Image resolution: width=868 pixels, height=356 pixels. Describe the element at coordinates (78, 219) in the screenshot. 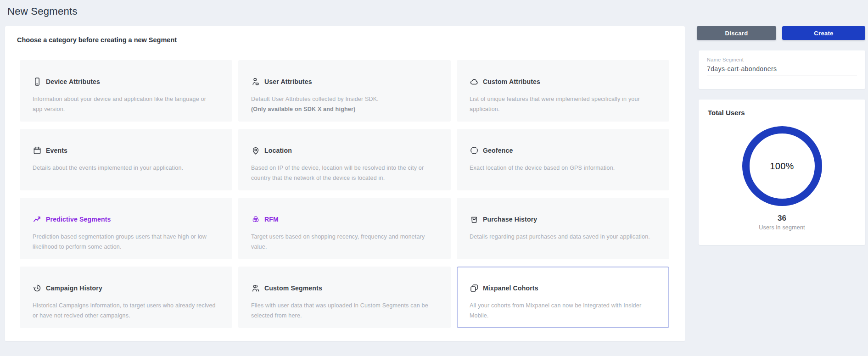

I see `category-title: Predictive Segments` at that location.